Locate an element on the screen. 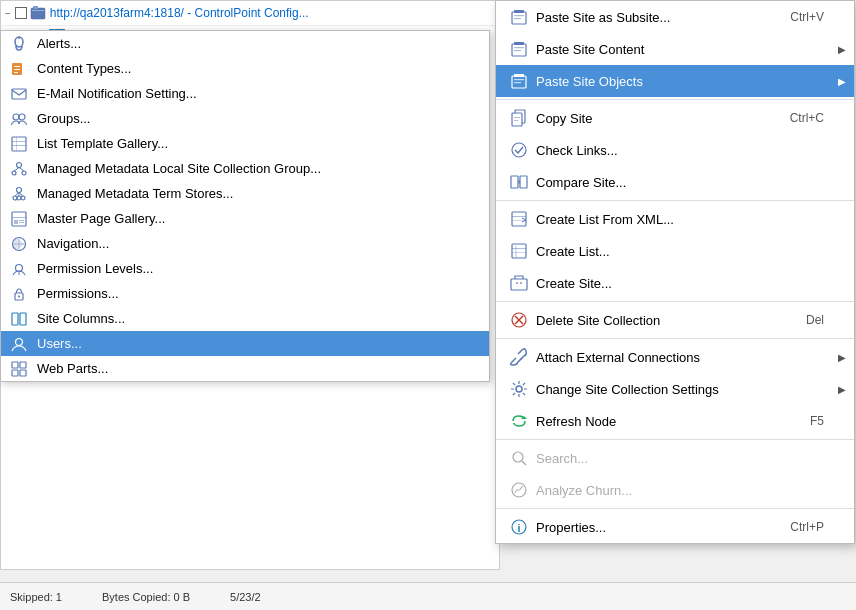 The height and width of the screenshot is (610, 856). properties-shortcut: Ctrl+P is located at coordinates (797, 527).